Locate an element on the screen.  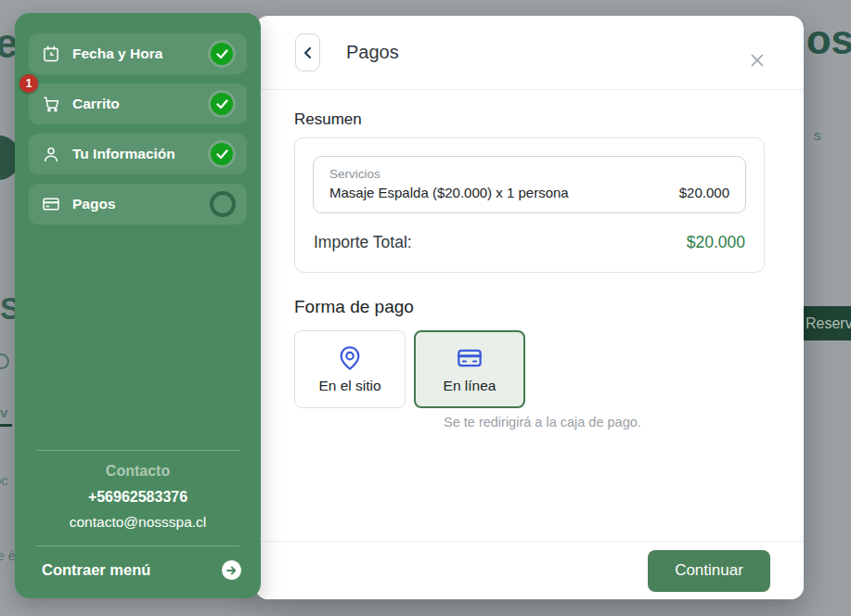
sidebar-item-label: Pagos is located at coordinates (95, 204).